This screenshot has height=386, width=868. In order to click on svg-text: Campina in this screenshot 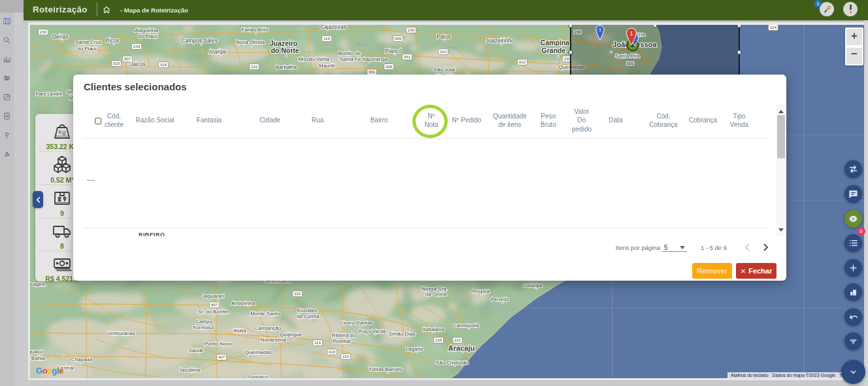, I will do `click(556, 43)`.